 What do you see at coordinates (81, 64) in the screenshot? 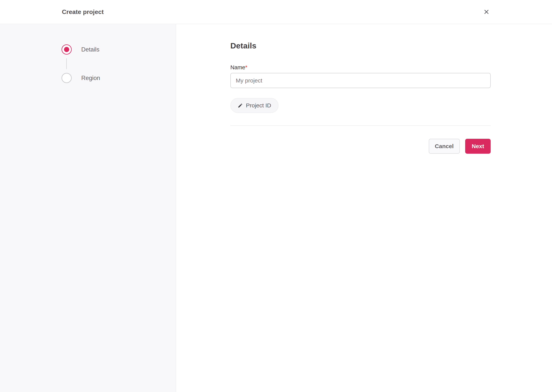
I see `stepper: Details Region` at bounding box center [81, 64].